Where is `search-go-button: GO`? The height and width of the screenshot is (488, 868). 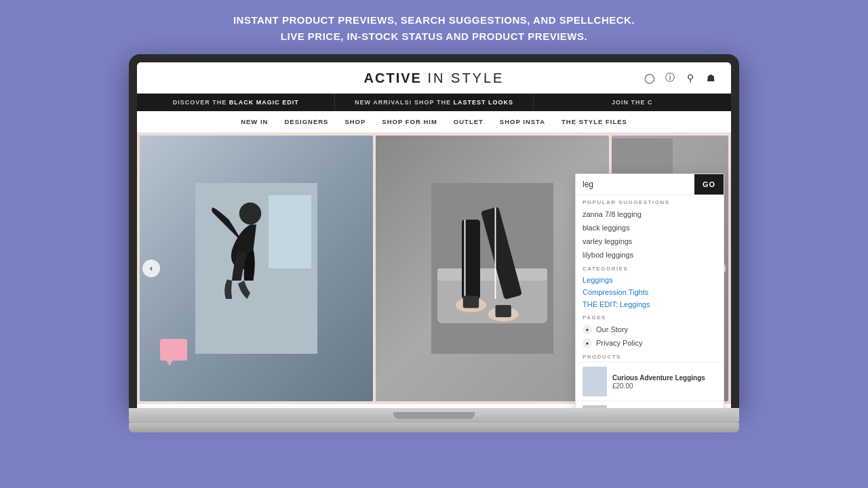 search-go-button: GO is located at coordinates (709, 184).